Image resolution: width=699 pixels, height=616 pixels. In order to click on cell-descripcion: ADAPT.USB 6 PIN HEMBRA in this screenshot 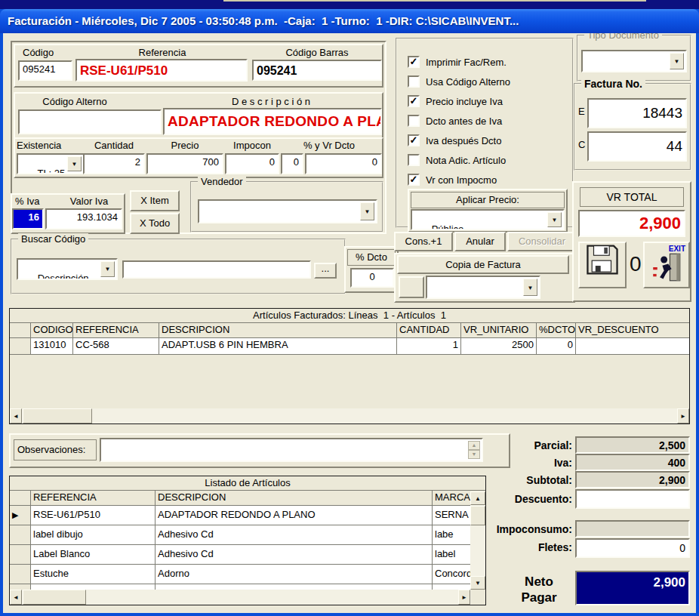, I will do `click(278, 346)`.